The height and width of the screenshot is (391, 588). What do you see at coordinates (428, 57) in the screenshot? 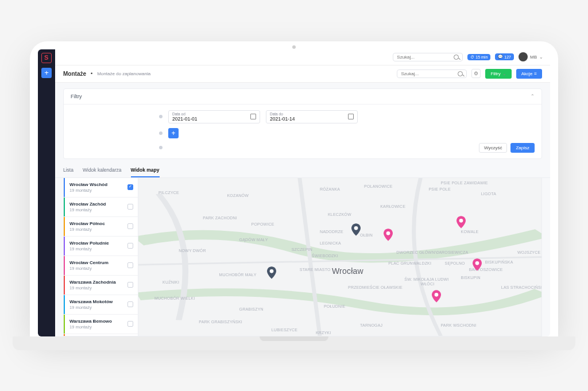
I see `global-search` at bounding box center [428, 57].